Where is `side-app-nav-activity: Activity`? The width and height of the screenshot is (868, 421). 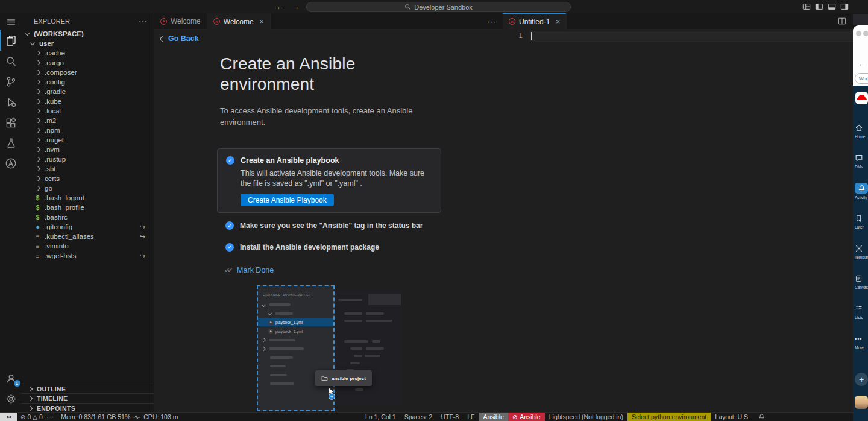
side-app-nav-activity: Activity is located at coordinates (861, 191).